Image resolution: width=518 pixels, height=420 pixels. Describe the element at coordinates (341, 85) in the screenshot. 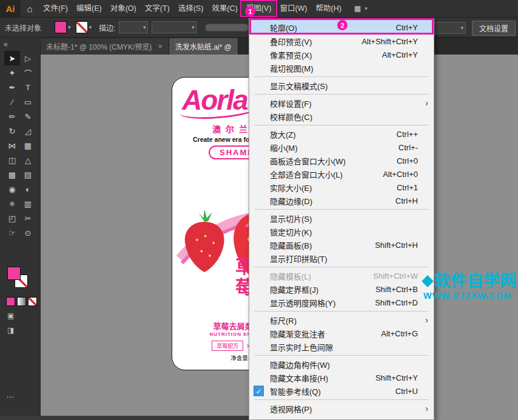

I see `menu-item-5: 显示文稿模式(S)` at that location.